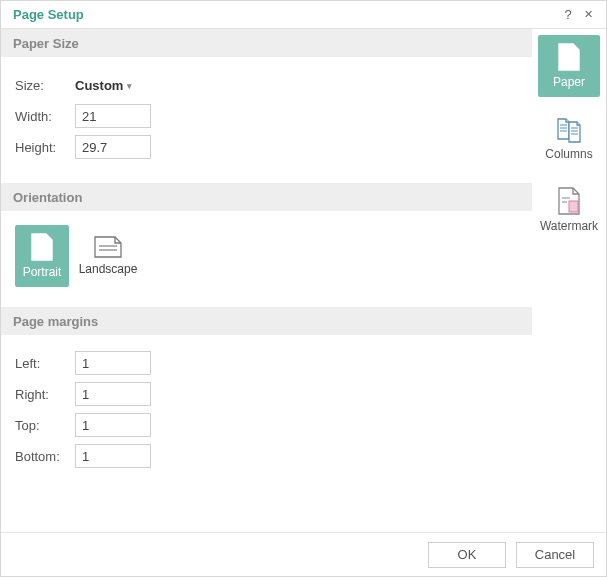  I want to click on close-icon: ✕, so click(588, 14).